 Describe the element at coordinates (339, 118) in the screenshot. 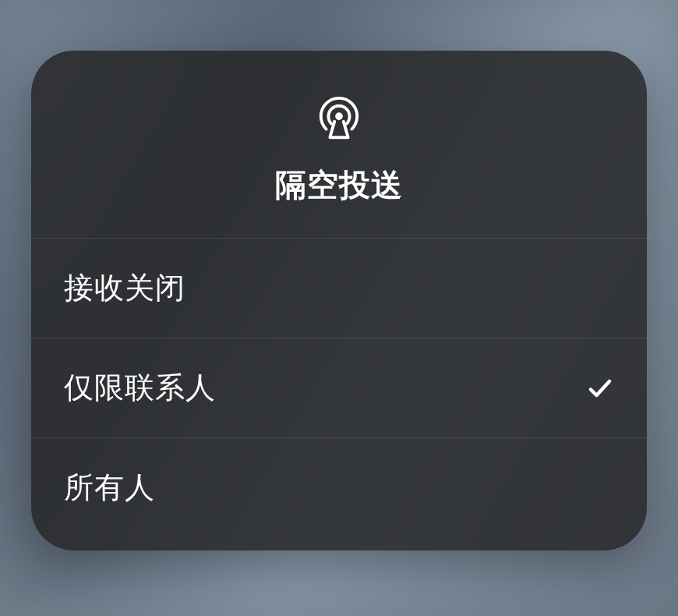

I see `airdrop-icon` at that location.